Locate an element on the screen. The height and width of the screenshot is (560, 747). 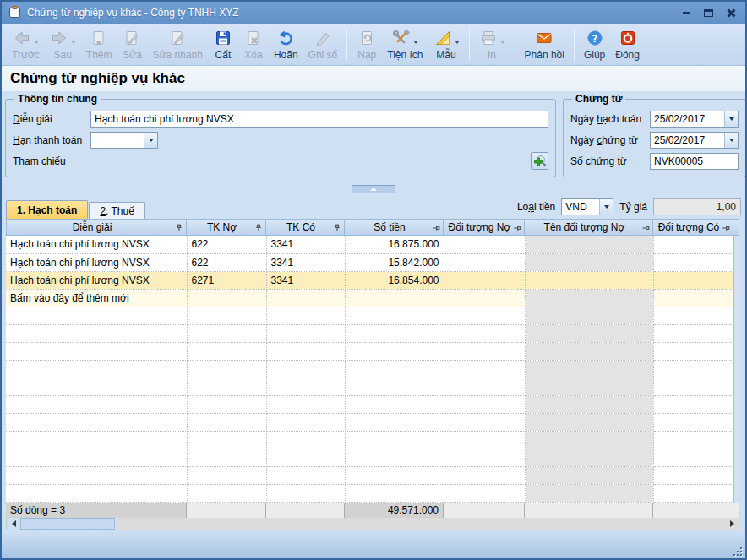
voucher-date-picker: 25/02/2017 is located at coordinates (695, 140).